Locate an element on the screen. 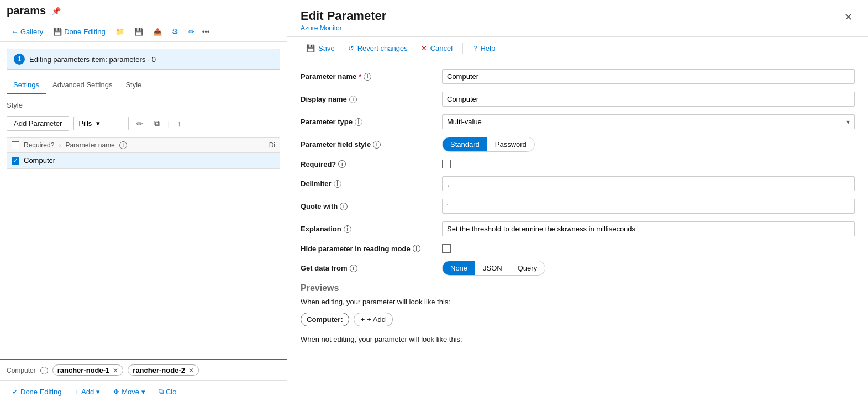  panel-subtitle: Azure Monitor is located at coordinates (344, 28).